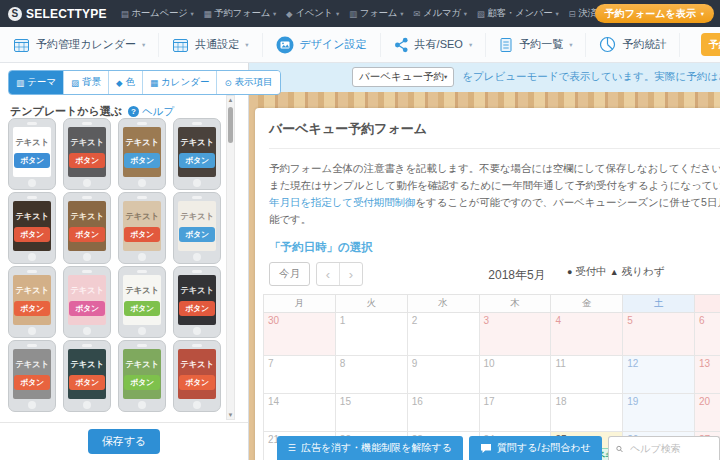 The image size is (720, 460). I want to click on tab-color: ◆ 色, so click(125, 82).